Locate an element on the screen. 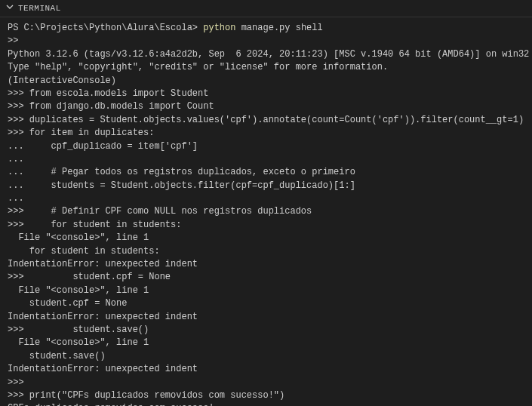 This screenshot has width=532, height=406. terminal-line: >>> from django.db.models import Count is located at coordinates (266, 107).